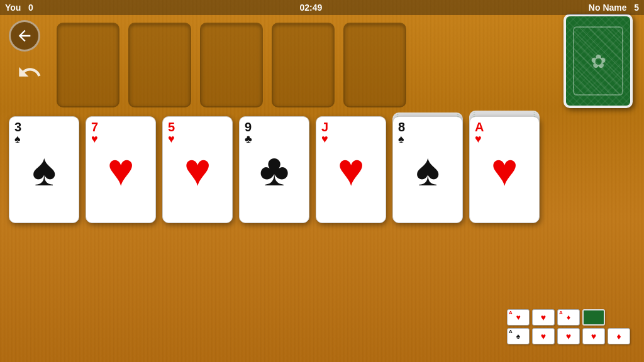 Image resolution: width=644 pixels, height=362 pixels. I want to click on opponent-name: No Name, so click(608, 8).